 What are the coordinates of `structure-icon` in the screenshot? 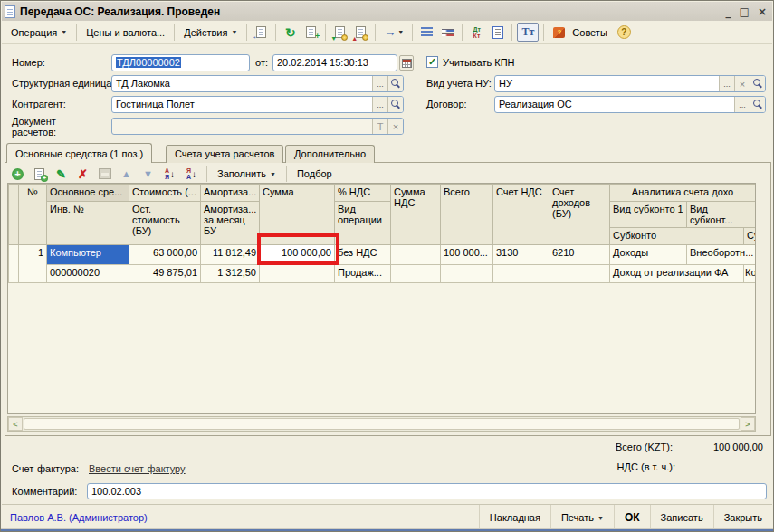 It's located at (427, 33).